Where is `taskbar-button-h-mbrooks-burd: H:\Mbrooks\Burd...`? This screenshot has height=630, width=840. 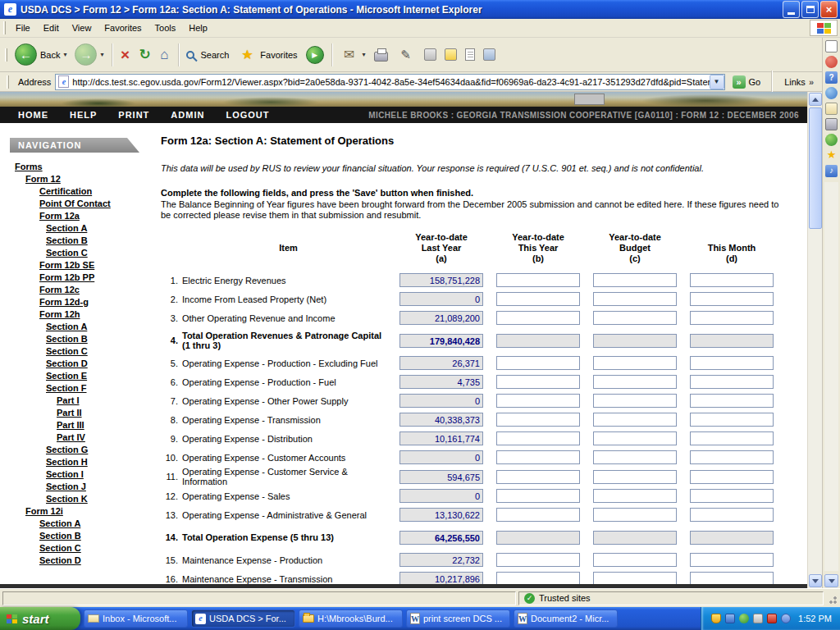
taskbar-button-h-mbrooks-burd: H:\Mbrooks\Burd... is located at coordinates (351, 619).